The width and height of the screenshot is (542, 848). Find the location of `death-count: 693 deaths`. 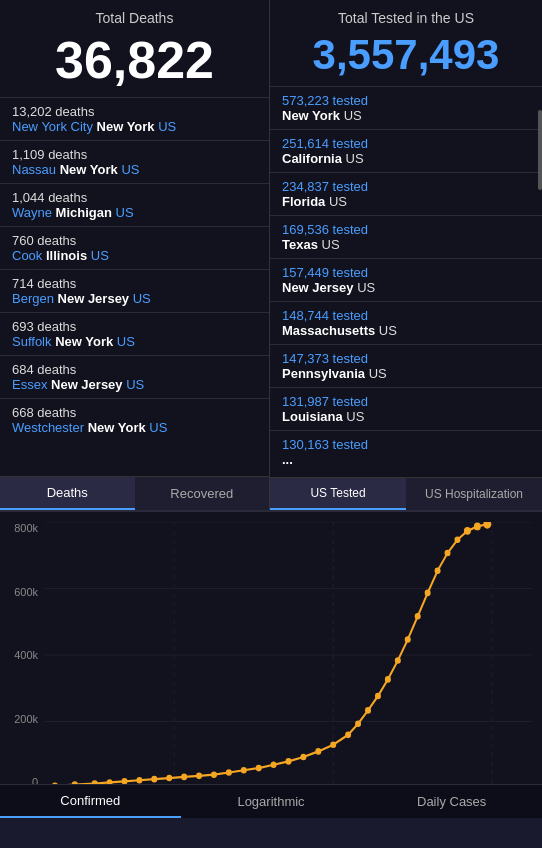

death-count: 693 deaths is located at coordinates (134, 326).